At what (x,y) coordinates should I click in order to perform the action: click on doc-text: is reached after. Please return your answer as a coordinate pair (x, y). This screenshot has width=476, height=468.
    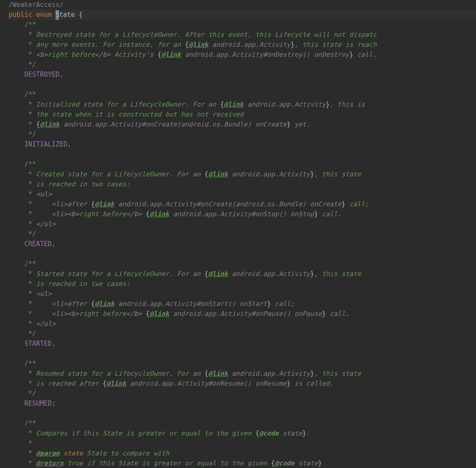
    Looking at the image, I should click on (68, 384).